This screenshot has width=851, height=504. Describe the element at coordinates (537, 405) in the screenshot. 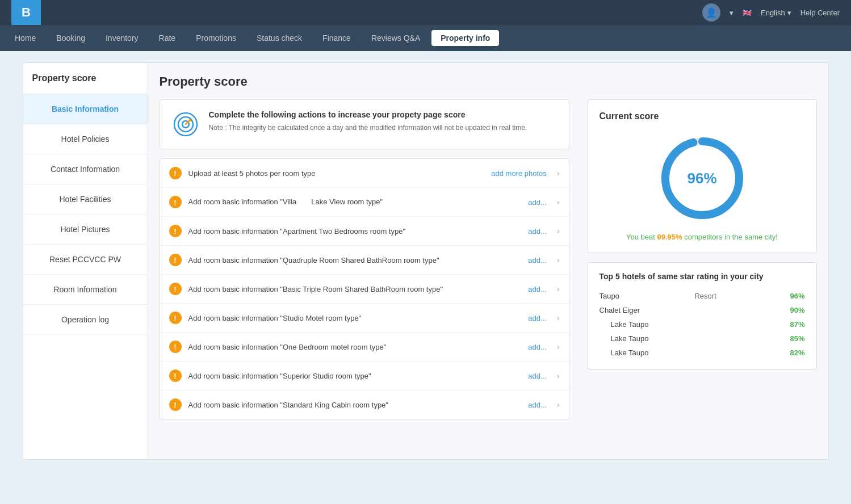

I see `action-link-8: add...` at that location.